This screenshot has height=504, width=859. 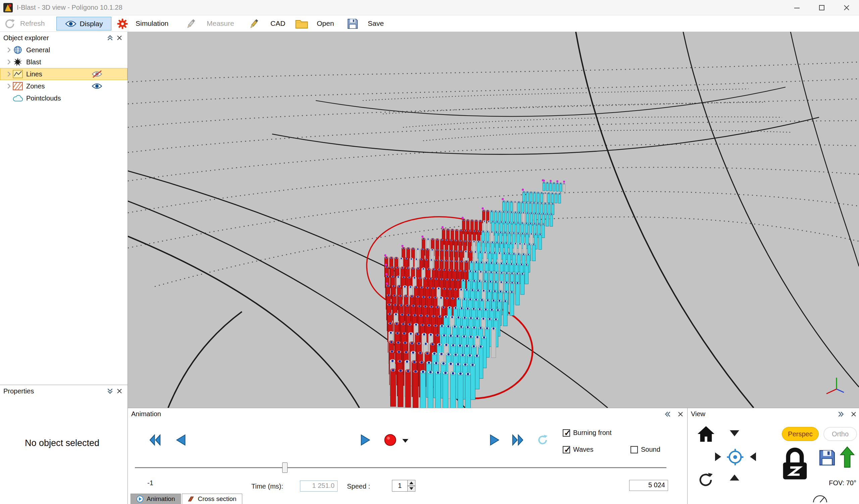 I want to click on display-label: Display, so click(x=91, y=24).